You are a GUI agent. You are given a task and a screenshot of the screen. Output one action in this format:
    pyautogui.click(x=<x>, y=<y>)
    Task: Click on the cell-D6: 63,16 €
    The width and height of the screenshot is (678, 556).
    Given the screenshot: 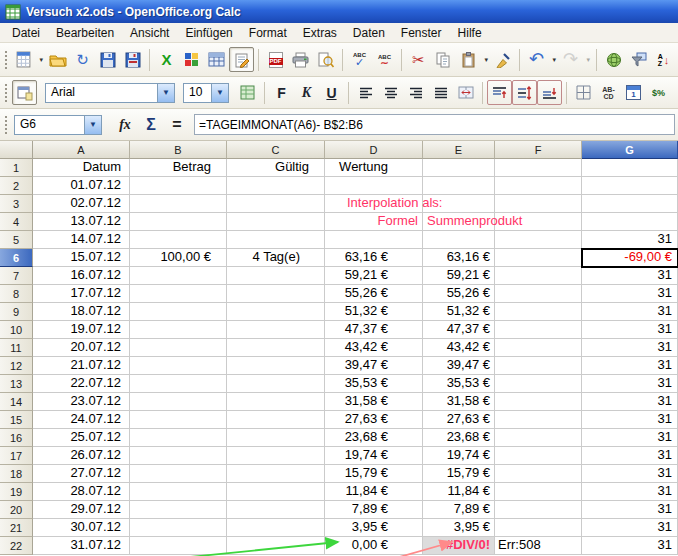 What is the action you would take?
    pyautogui.click(x=374, y=258)
    